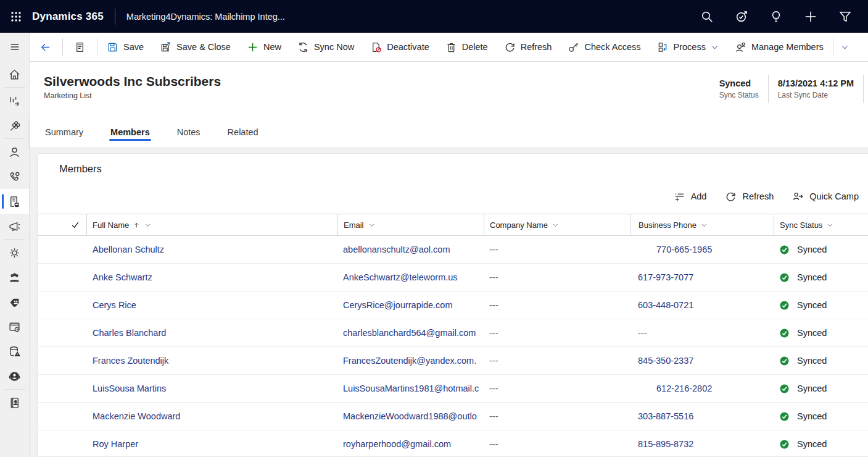 This screenshot has width=868, height=457. I want to click on command-overflow-button, so click(845, 47).